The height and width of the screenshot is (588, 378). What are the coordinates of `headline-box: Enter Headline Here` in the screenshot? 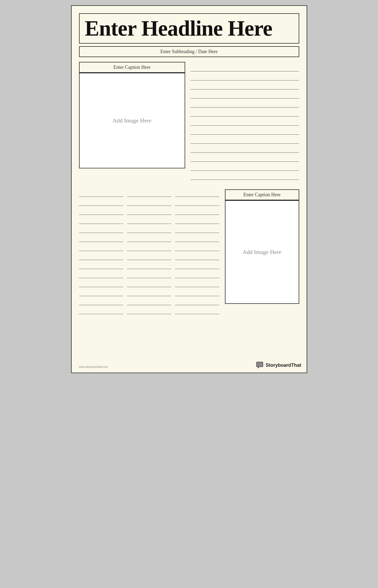 It's located at (189, 28).